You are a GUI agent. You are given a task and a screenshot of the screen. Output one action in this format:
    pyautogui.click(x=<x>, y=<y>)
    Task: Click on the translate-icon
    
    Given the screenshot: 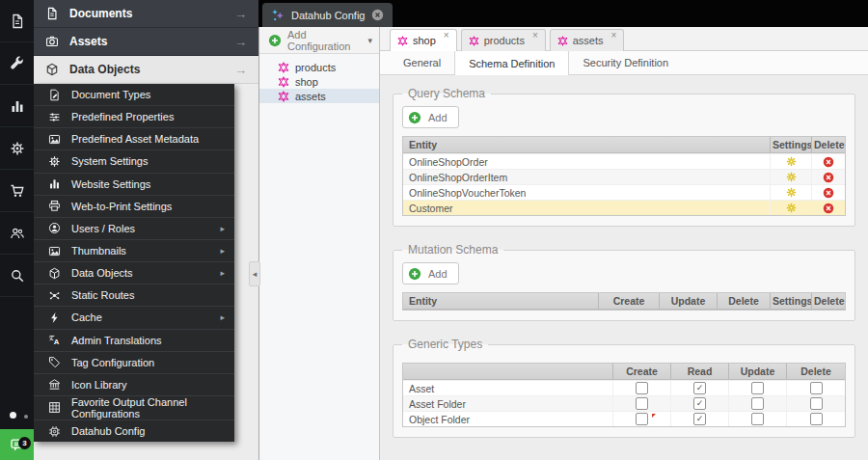 What is the action you would take?
    pyautogui.click(x=54, y=339)
    